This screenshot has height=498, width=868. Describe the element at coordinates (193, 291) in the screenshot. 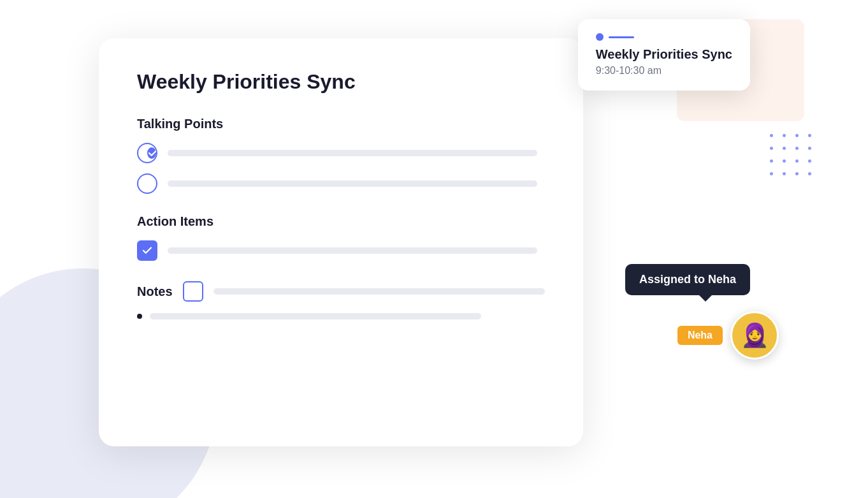

I see `notes-checkbox-empty` at that location.